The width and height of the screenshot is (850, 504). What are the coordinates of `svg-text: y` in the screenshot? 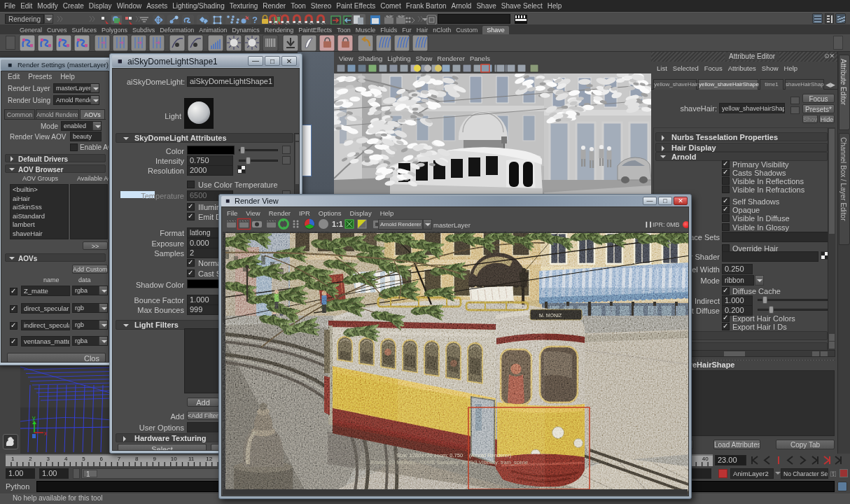 It's located at (34, 418).